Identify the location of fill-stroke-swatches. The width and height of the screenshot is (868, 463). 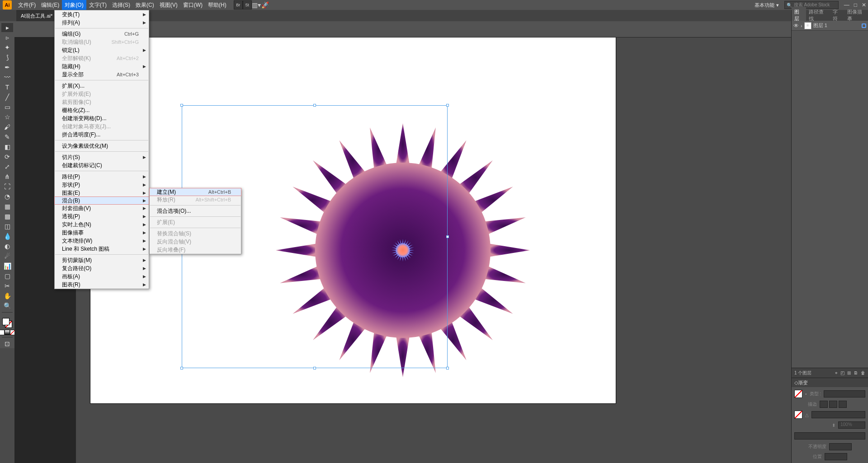
(7, 323).